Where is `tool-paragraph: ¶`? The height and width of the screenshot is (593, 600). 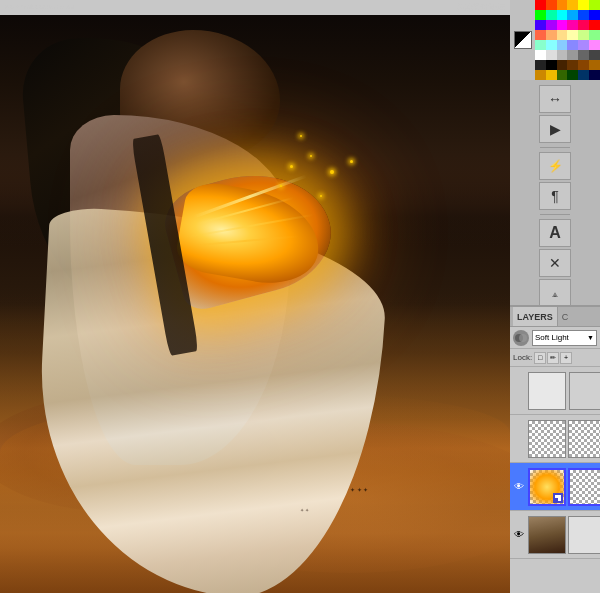 tool-paragraph: ¶ is located at coordinates (555, 196).